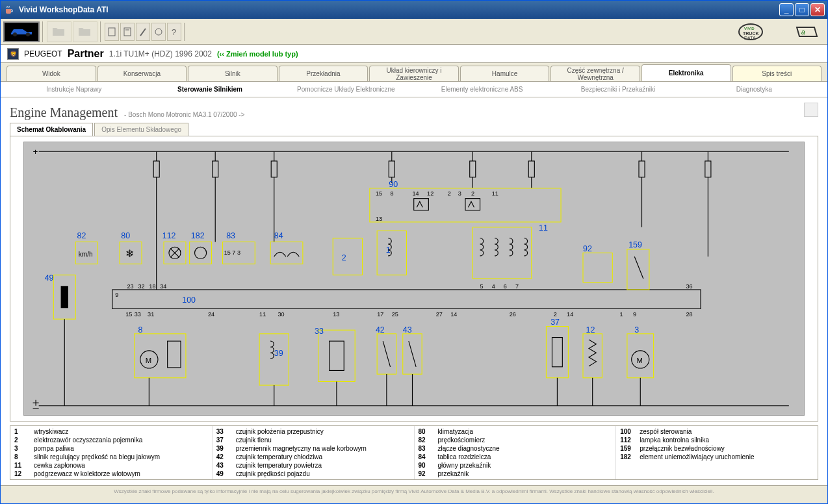  What do you see at coordinates (111, 474) in the screenshot?
I see `legend-row: 12podgrzewacz w kolektorze wlotowym` at bounding box center [111, 474].